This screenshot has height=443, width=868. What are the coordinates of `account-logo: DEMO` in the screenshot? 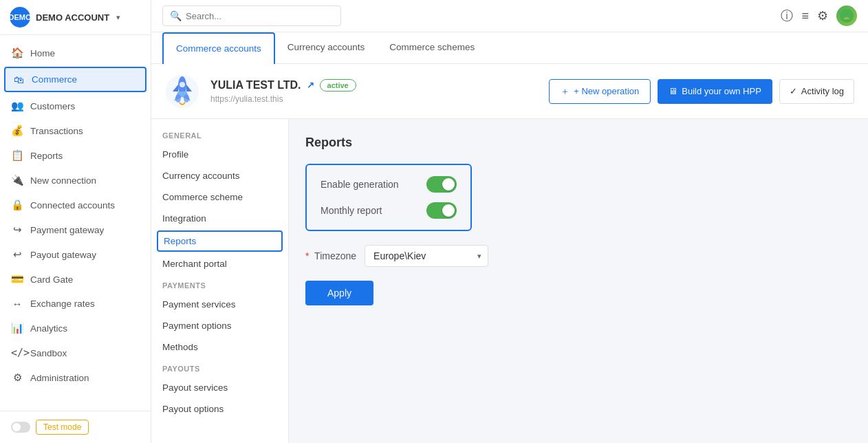 It's located at (20, 17).